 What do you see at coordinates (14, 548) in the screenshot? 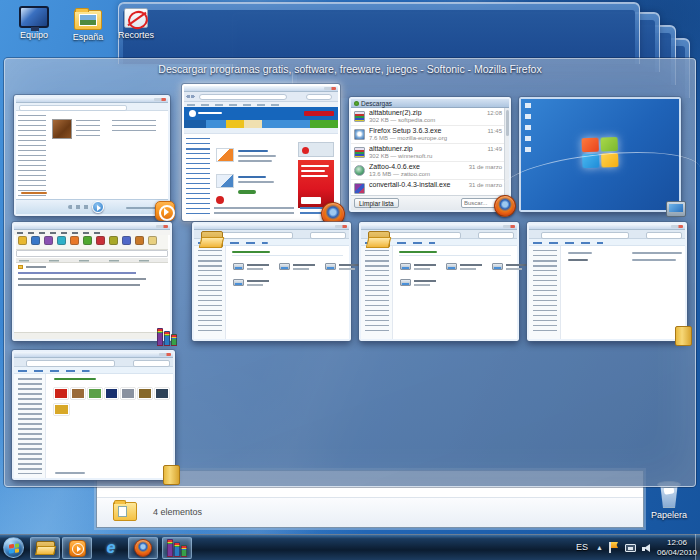
I see `windows-start-icon` at bounding box center [14, 548].